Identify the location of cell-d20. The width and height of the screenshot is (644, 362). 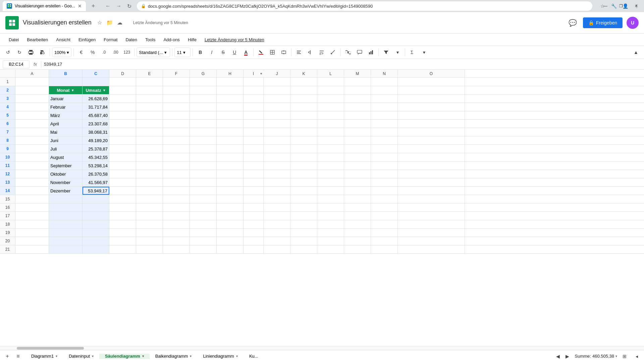
(123, 241).